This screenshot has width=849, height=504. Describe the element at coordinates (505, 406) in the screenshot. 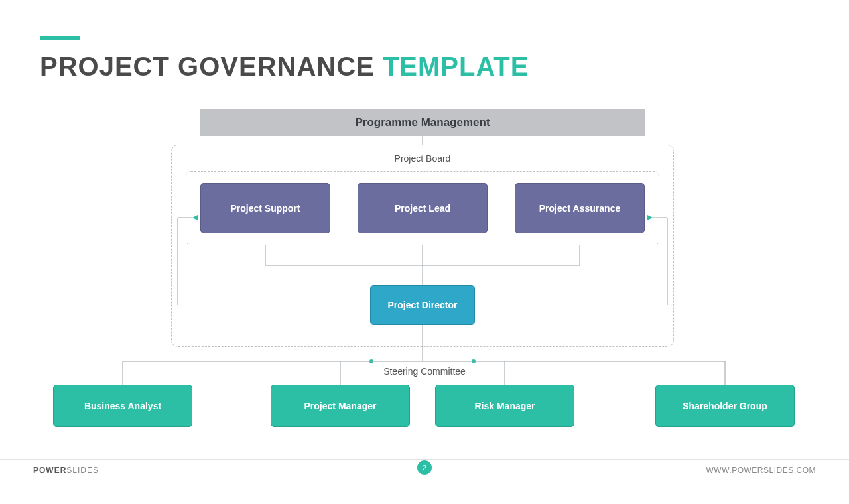

I see `box-risk-manager: Risk Manager` at that location.